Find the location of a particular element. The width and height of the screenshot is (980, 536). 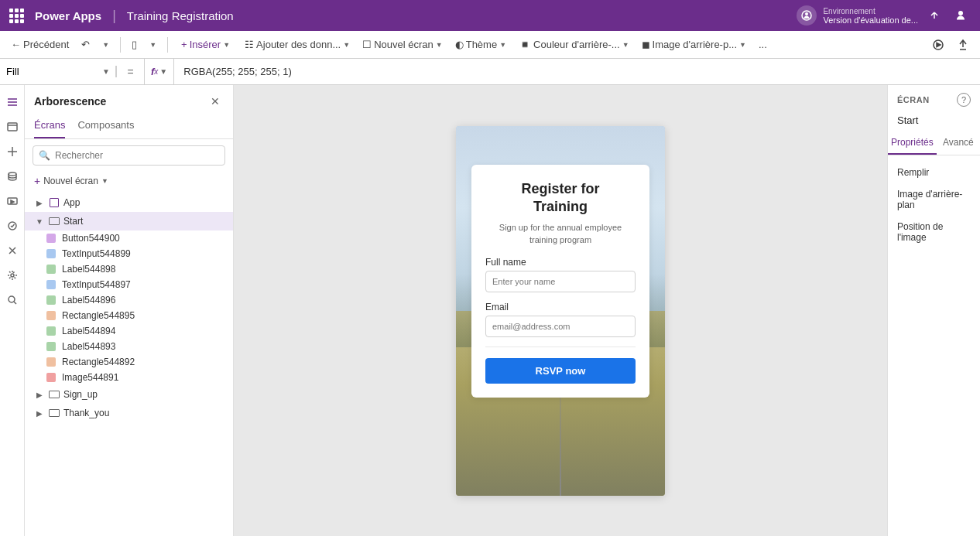

insert-icon-btn is located at coordinates (12, 152).